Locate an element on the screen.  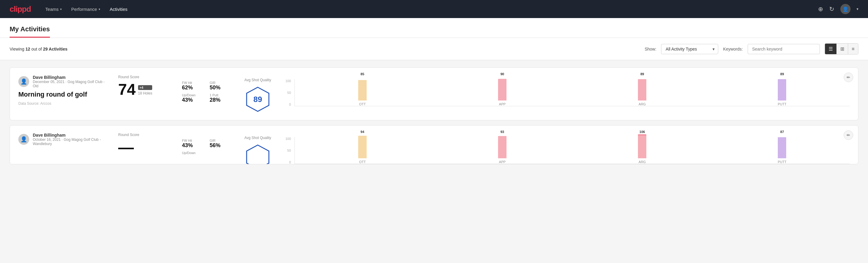
viewing-count-text: Viewing 12 out of 29 Activities is located at coordinates (38, 49).